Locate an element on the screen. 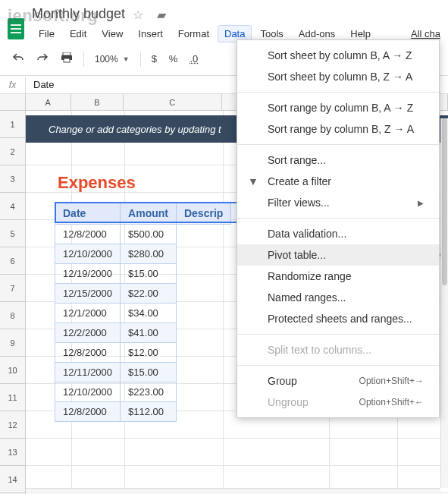 Image resolution: width=448 pixels, height=494 pixels. row-headers: 123456789101112131415 is located at coordinates (13, 302).